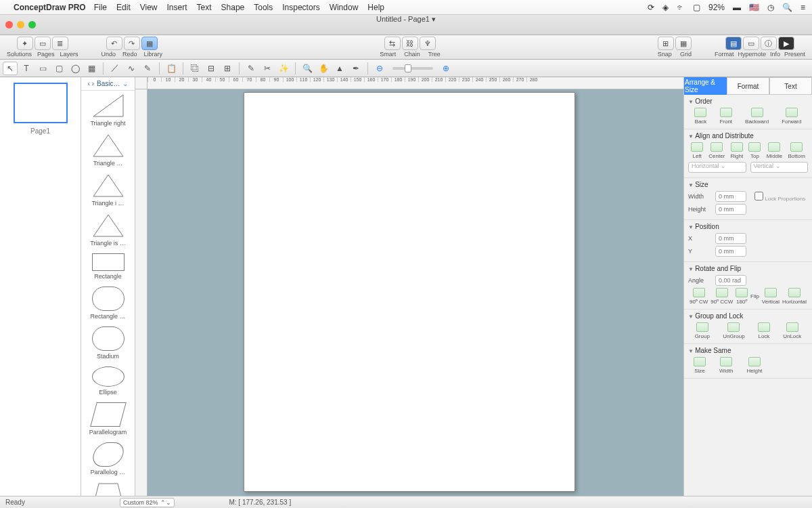 The height and width of the screenshot is (508, 812). What do you see at coordinates (697, 147) in the screenshot?
I see `align-left-button` at bounding box center [697, 147].